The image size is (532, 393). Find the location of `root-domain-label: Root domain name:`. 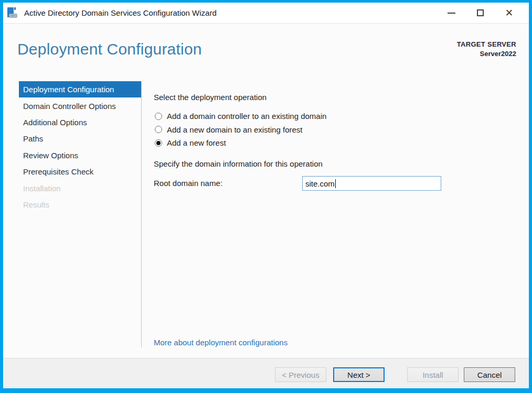

root-domain-label: Root domain name: is located at coordinates (188, 183).